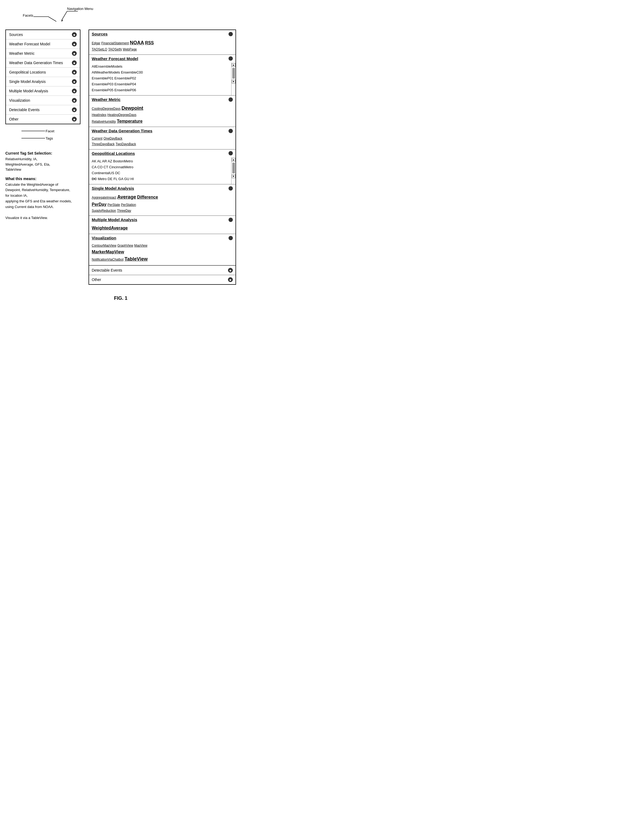 This screenshot has height=825, width=644. Describe the element at coordinates (103, 144) in the screenshot. I see `tag-threedaysback: ThreeDaysBack` at that location.